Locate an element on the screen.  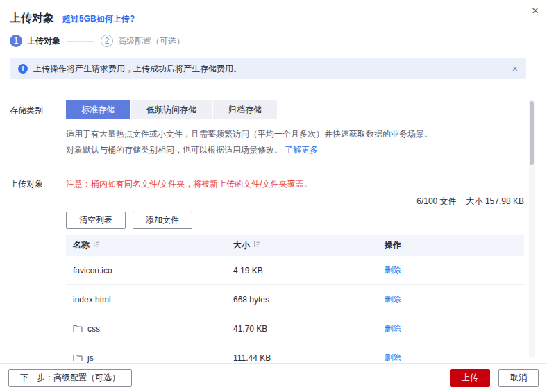
file-size: 4.19 KB is located at coordinates (302, 271).